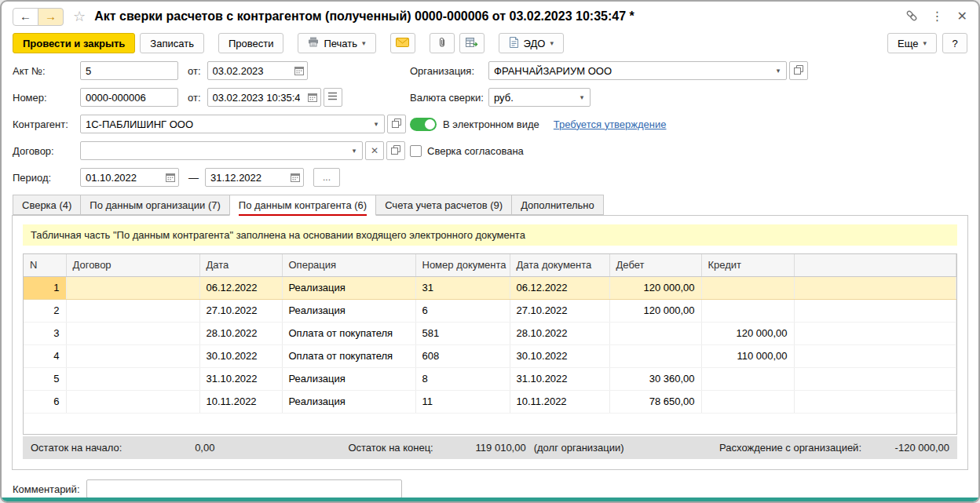  What do you see at coordinates (240, 356) in the screenshot?
I see `cell-date: 30.10.2022` at bounding box center [240, 356].